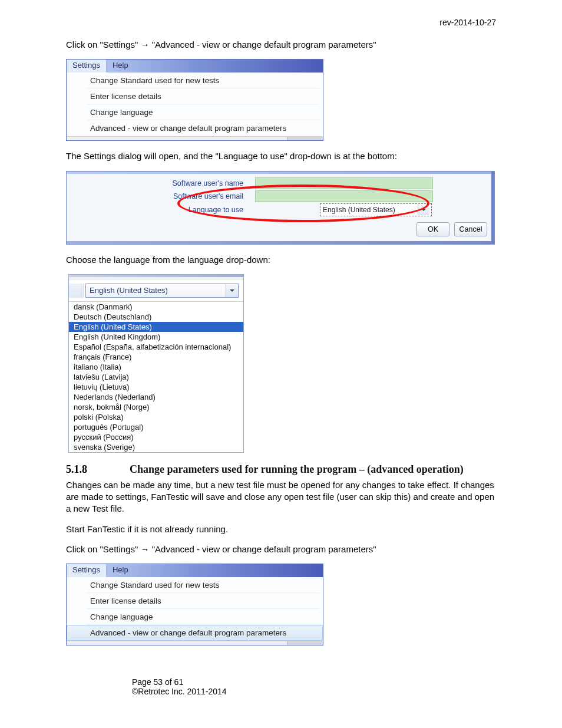 This screenshot has height=728, width=562. I want to click on instruction-dialog-info: The Settings dialog will open, and the "…, so click(281, 156).